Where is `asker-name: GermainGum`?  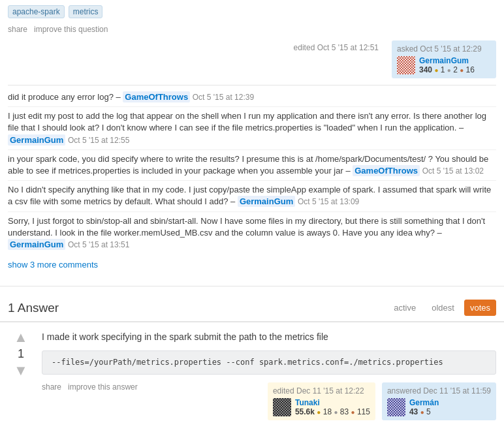
asker-name: GermainGum is located at coordinates (444, 61).